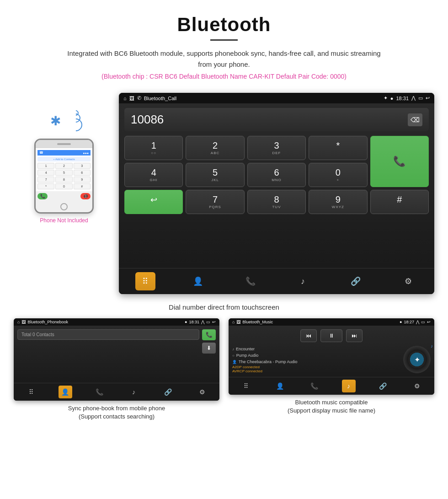  I want to click on call-icon: 📞, so click(251, 281).